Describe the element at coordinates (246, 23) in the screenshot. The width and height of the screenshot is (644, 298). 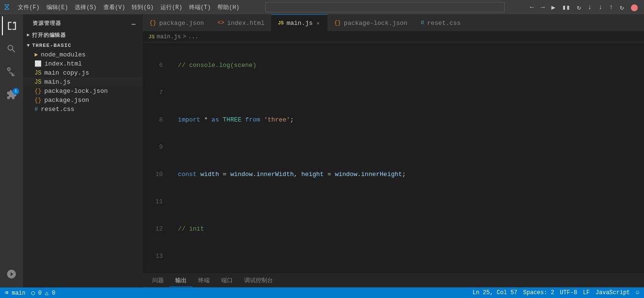
I see `tab-label-index-html: index.html` at that location.